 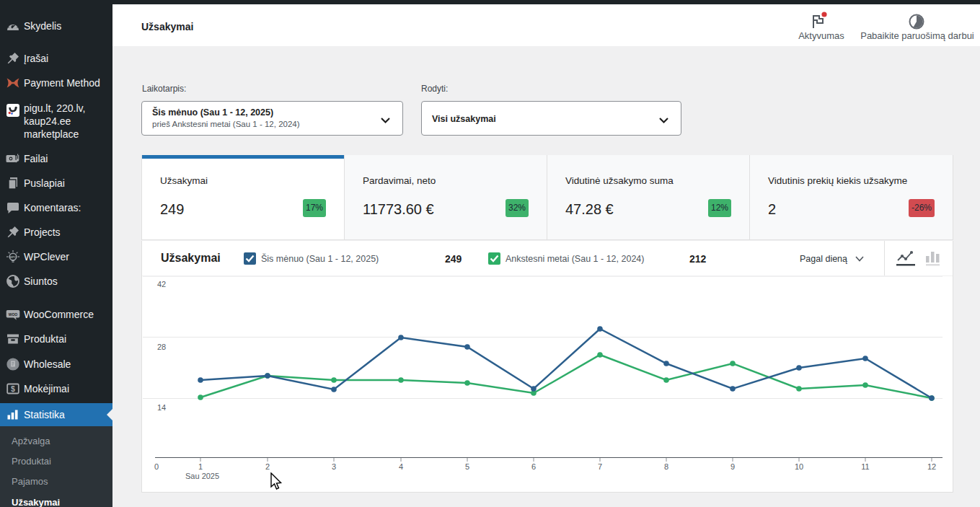 What do you see at coordinates (202, 476) in the screenshot?
I see `svg-text: Sau 2025` at bounding box center [202, 476].